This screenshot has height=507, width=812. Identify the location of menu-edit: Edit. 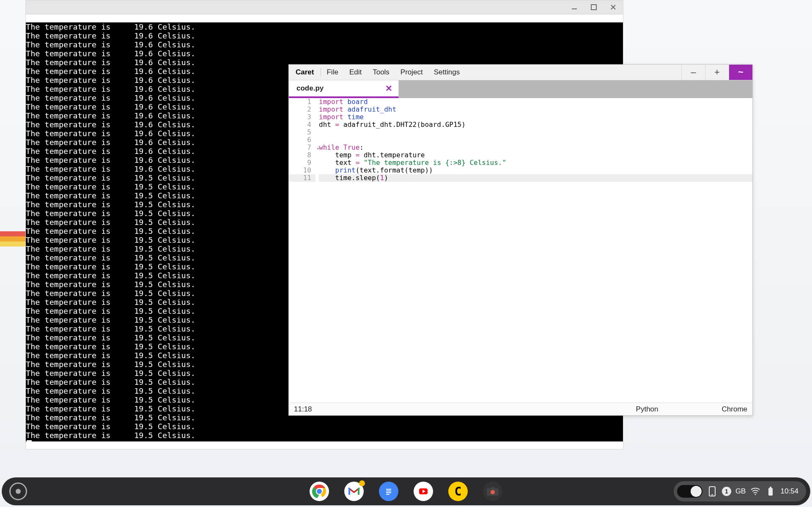
(355, 72).